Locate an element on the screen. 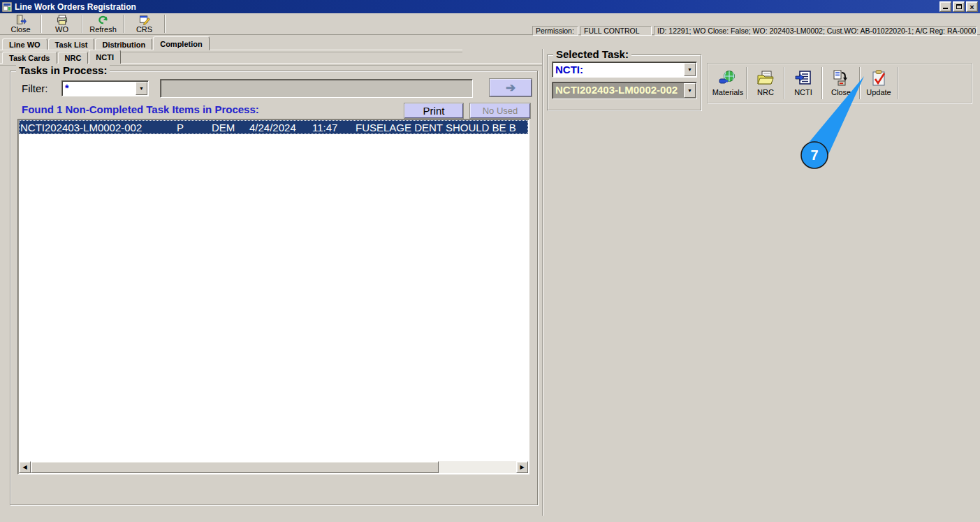  task-description-cell: FUSELAGE DENT SHOULD BE B is located at coordinates (436, 127).